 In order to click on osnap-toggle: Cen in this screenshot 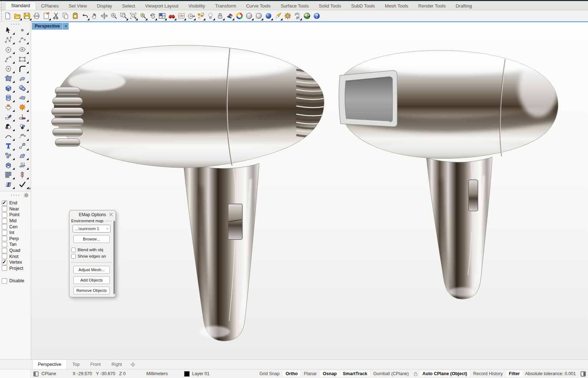, I will do `click(16, 227)`.